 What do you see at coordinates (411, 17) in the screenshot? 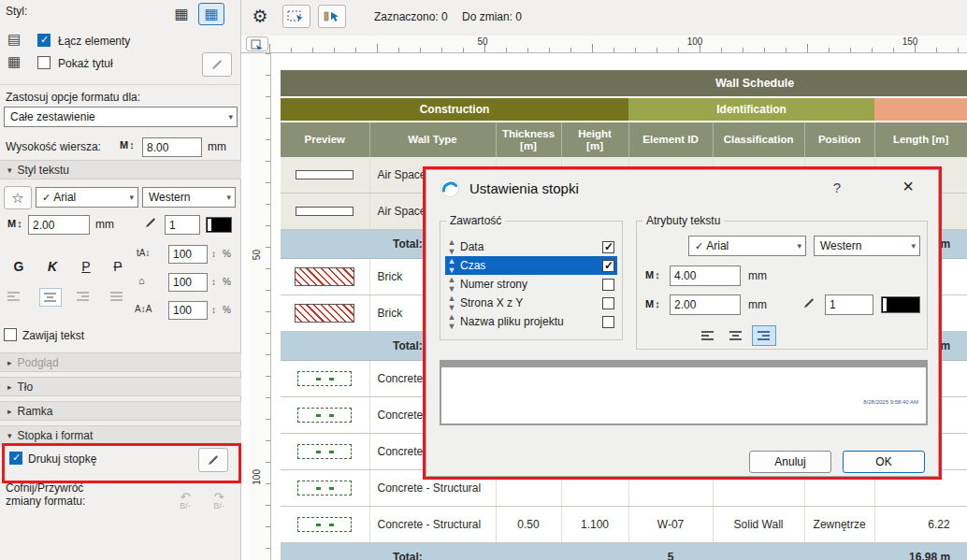
I see `selected-count-label: Zaznaczono: 0` at bounding box center [411, 17].